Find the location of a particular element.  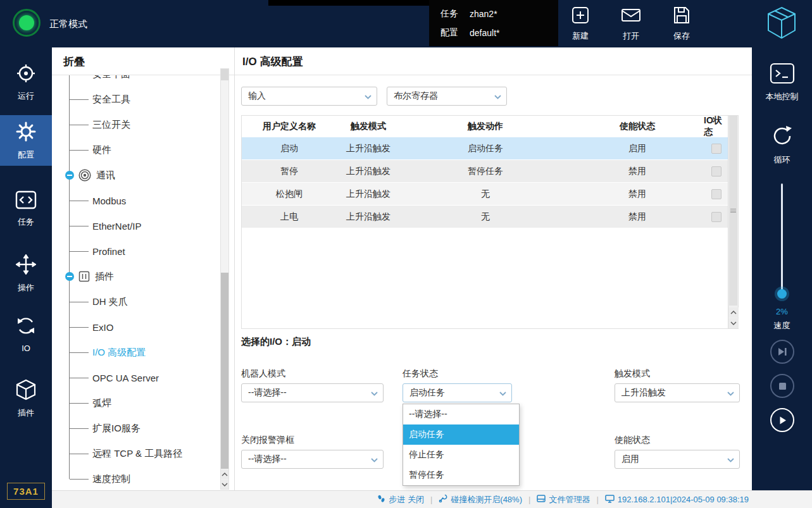

tree-item-plugin: 插件 is located at coordinates (135, 276).